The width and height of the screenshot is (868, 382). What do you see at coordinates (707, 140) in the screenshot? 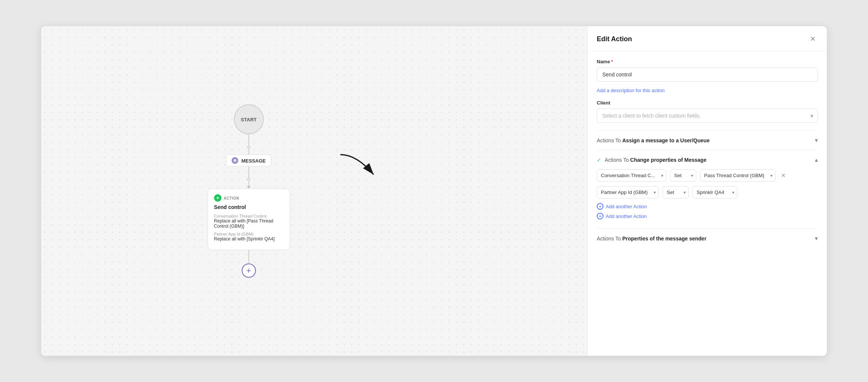
I see `section-assign-message: Actions To Assign a message to a User/Qu…` at bounding box center [707, 140].